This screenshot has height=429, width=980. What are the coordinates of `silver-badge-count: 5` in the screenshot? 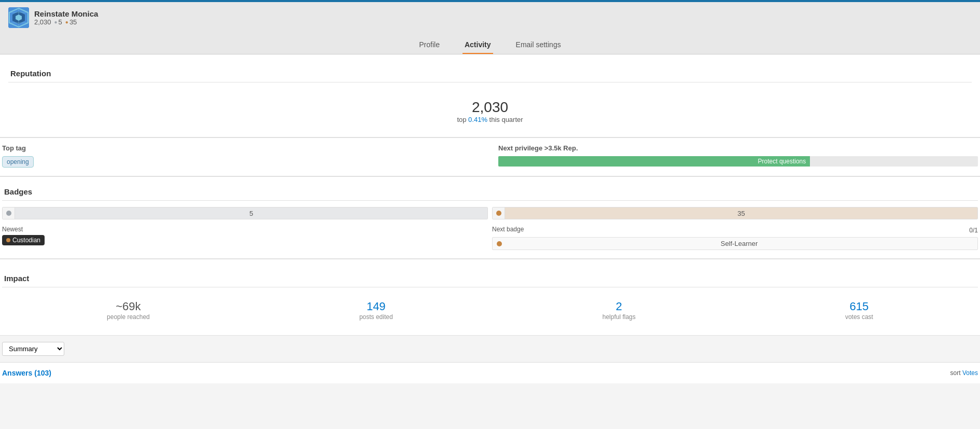 It's located at (58, 22).